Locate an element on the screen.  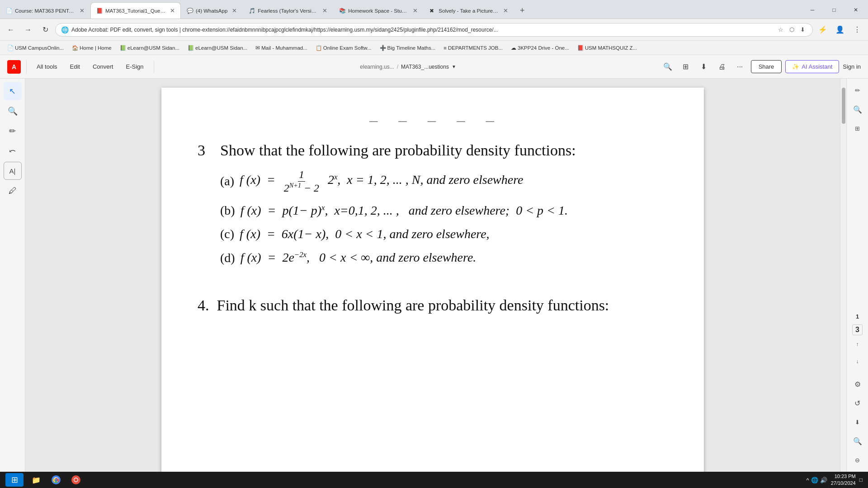
page-top-decoration: ─ ─ ─ ─ ─ is located at coordinates (433, 122).